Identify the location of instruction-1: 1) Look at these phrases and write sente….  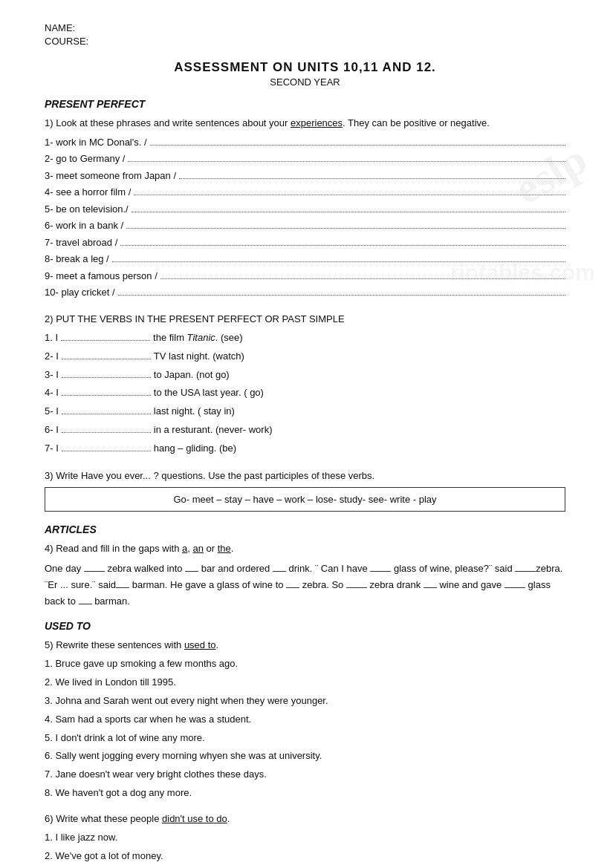
(305, 123).